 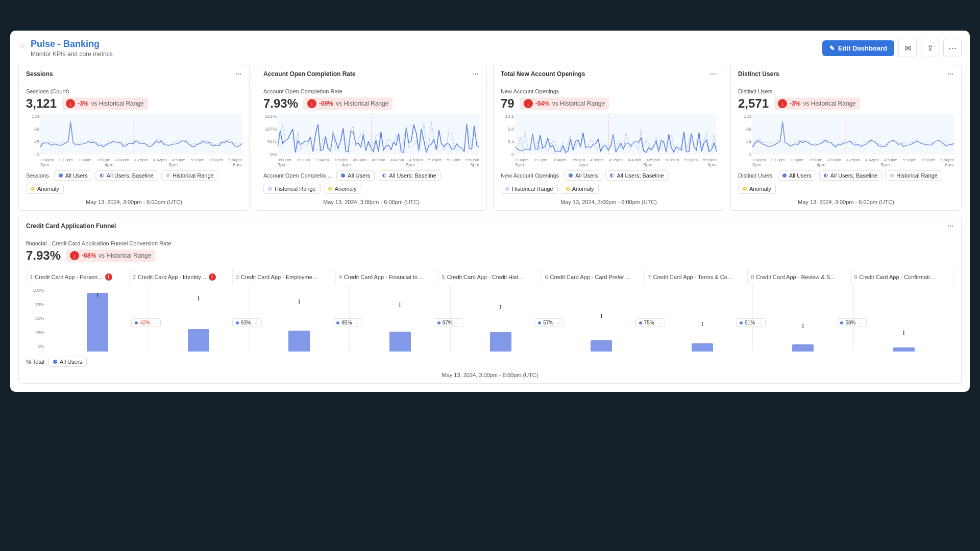 I want to click on x-tick-major: 5pm, so click(x=886, y=165).